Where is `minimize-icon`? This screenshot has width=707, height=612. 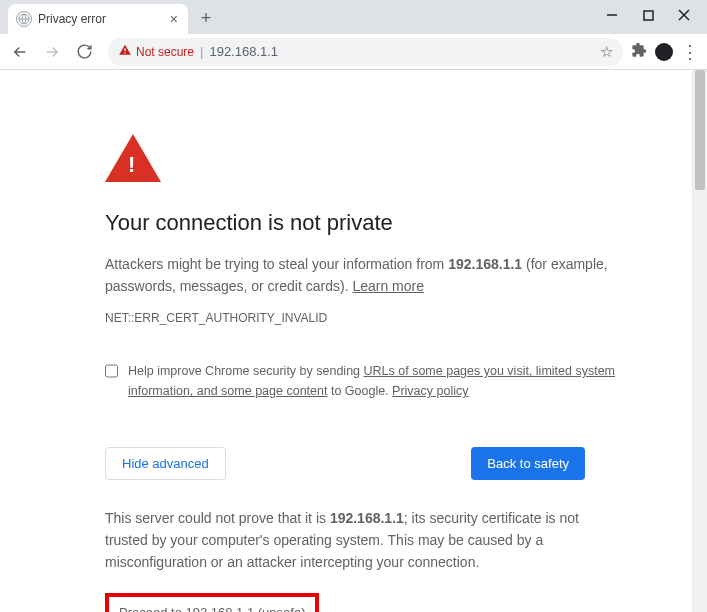 minimize-icon is located at coordinates (612, 15).